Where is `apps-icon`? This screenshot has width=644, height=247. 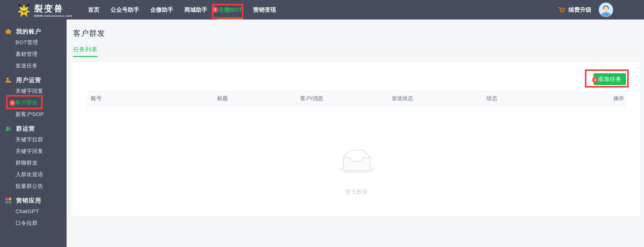 apps-icon is located at coordinates (8, 200).